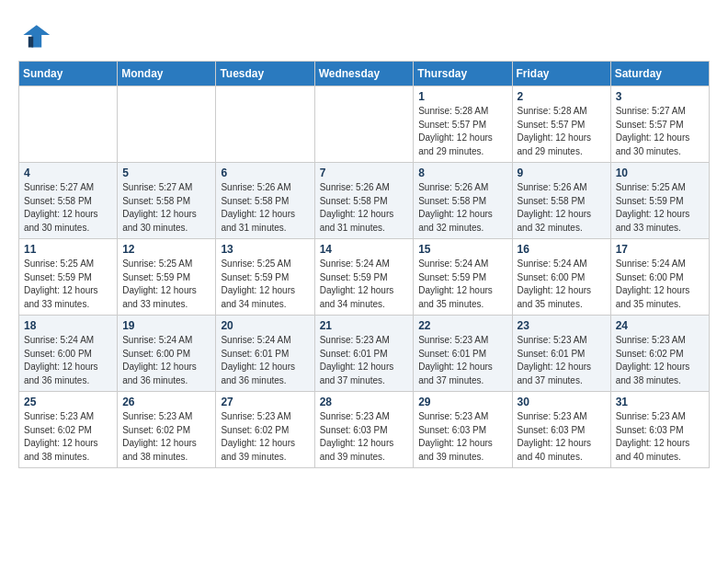 The image size is (728, 563). What do you see at coordinates (265, 431) in the screenshot?
I see `calendar-cell: 27Sunrise: 5:23 AM Sunset: 6:02 PM Dayli…` at bounding box center [265, 431].